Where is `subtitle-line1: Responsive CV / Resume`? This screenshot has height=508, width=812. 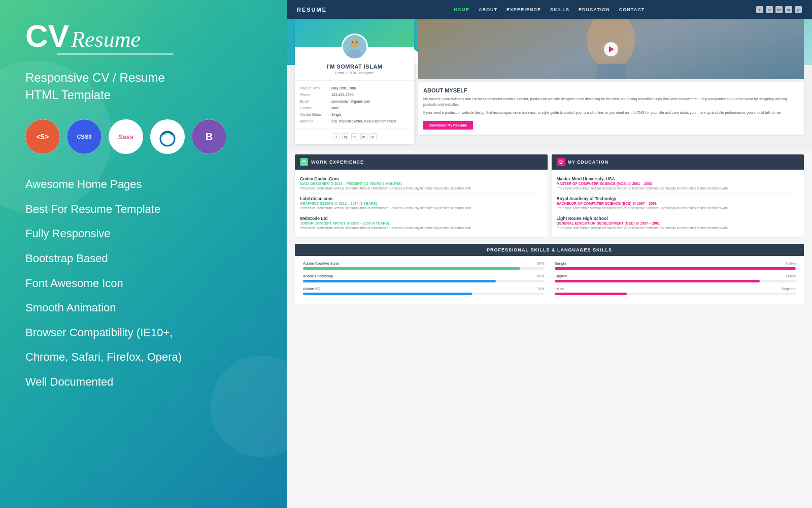
subtitle-line1: Responsive CV / Resume is located at coordinates (143, 78).